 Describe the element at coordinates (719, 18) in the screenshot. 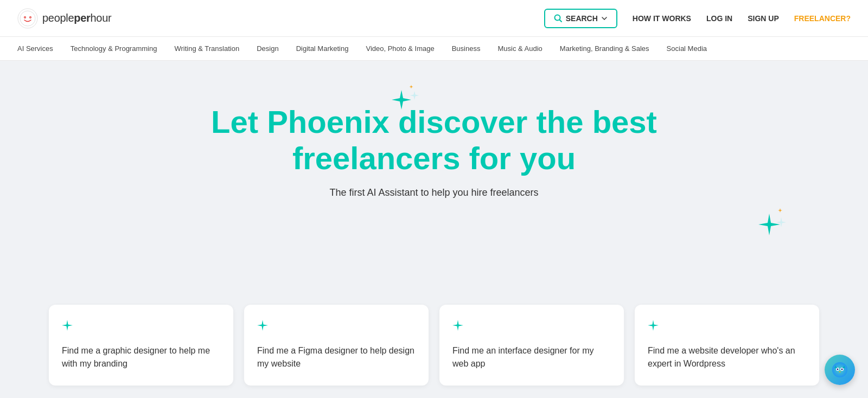

I see `login-link: LOG IN` at that location.